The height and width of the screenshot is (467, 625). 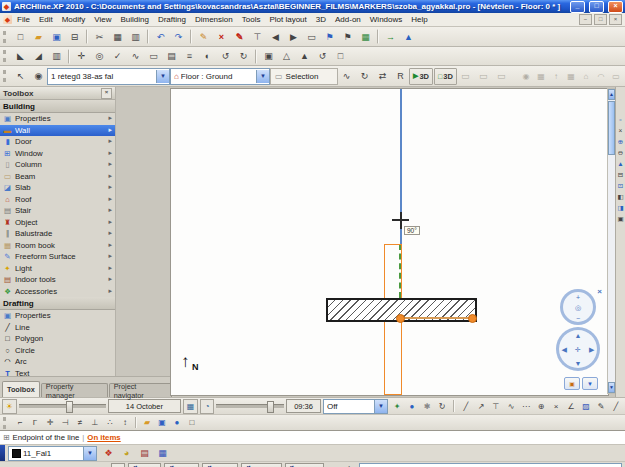 What do you see at coordinates (330, 36) in the screenshot?
I see `flag-blue-icon: ⚑` at bounding box center [330, 36].